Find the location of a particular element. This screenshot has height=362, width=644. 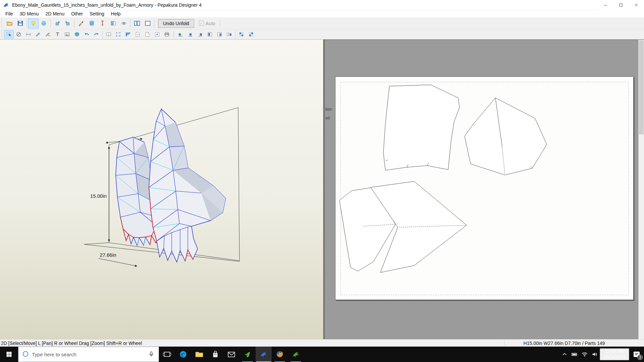

scrollbar-thumb is located at coordinates (641, 87).